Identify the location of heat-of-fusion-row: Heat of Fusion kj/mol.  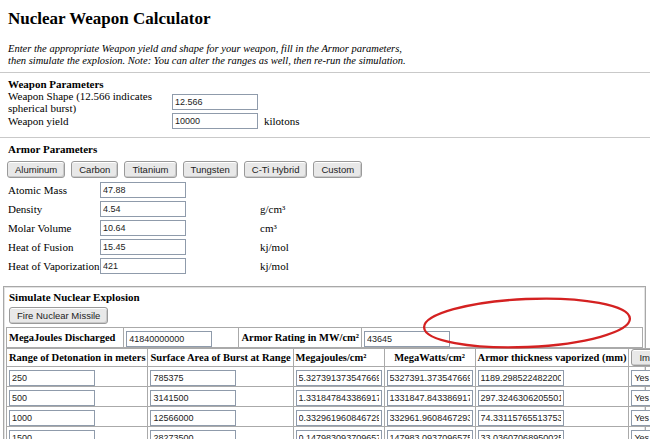
(329, 246).